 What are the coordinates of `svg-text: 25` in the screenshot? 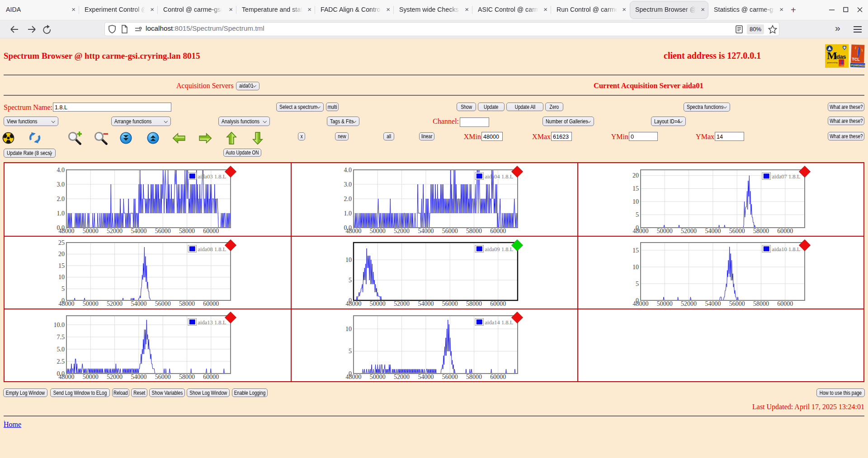 It's located at (61, 242).